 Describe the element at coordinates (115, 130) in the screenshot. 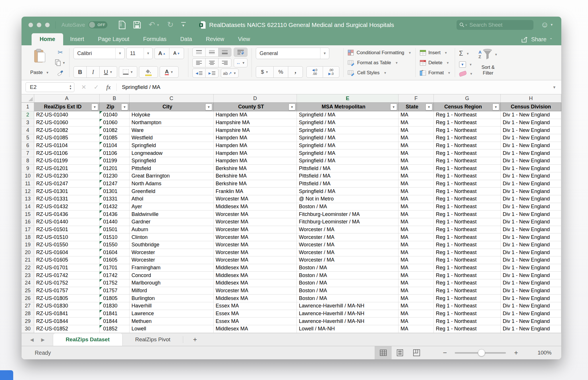

I see `cell-B4: 01082` at that location.